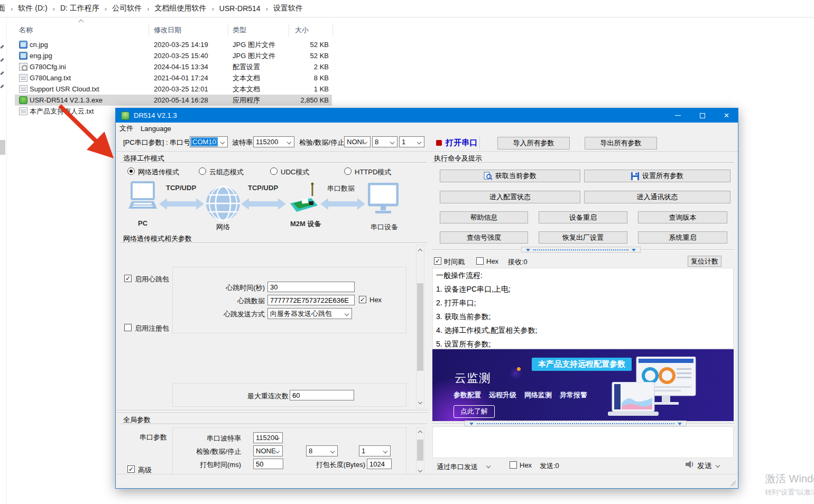  I want to click on radio-udc-mode, so click(274, 171).